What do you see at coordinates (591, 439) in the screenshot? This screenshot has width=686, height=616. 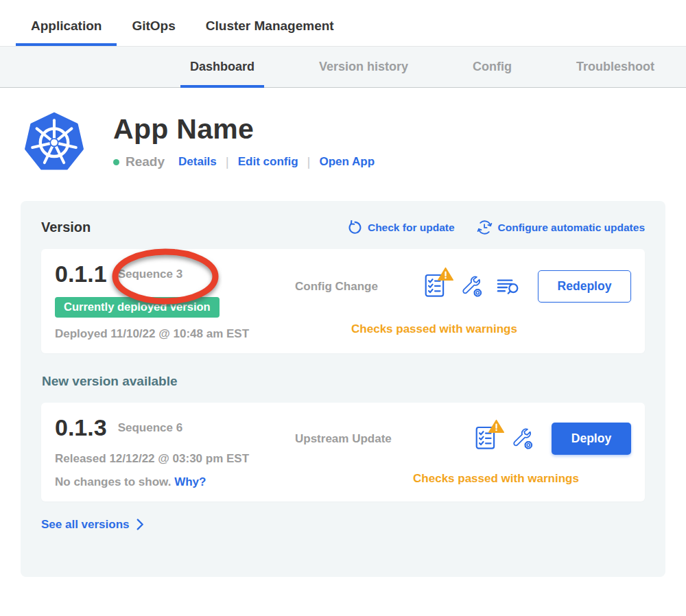 I see `deploy-button: Deploy` at bounding box center [591, 439].